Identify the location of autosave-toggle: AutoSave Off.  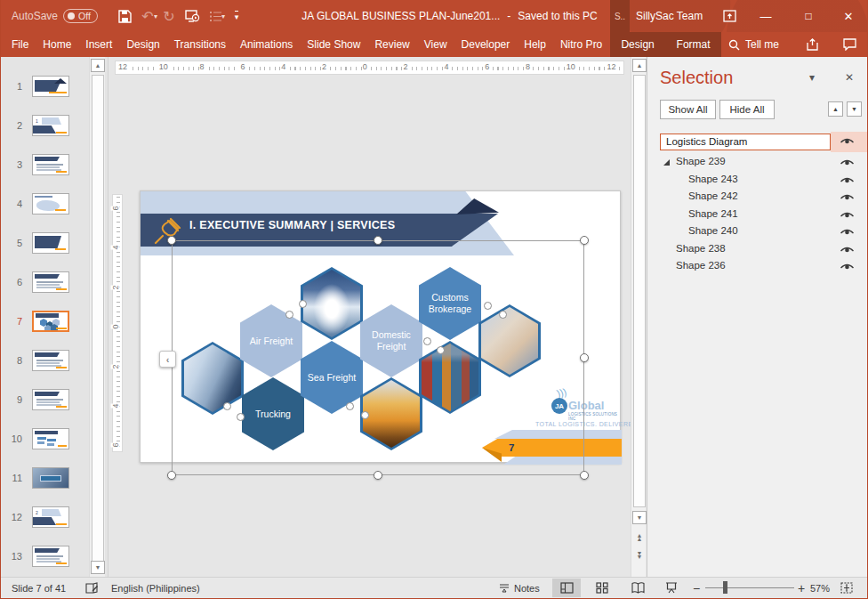
(55, 16).